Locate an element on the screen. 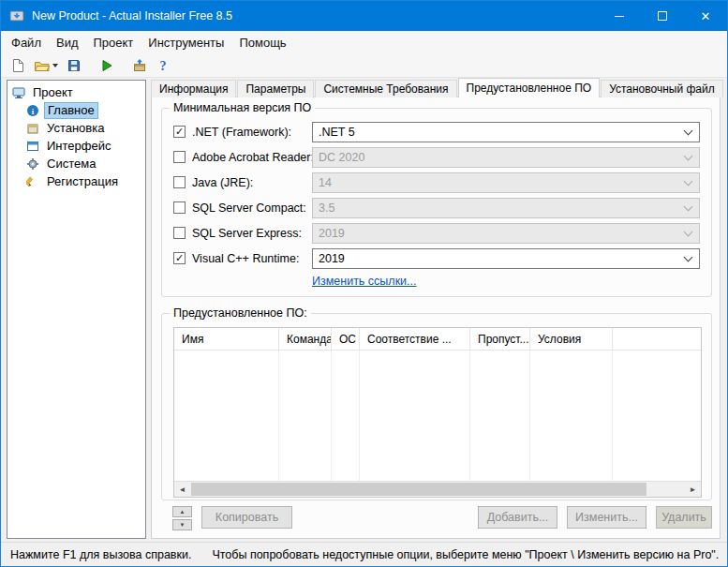 Image resolution: width=728 pixels, height=567 pixels. vcpp-runtime-checkbox is located at coordinates (180, 259).